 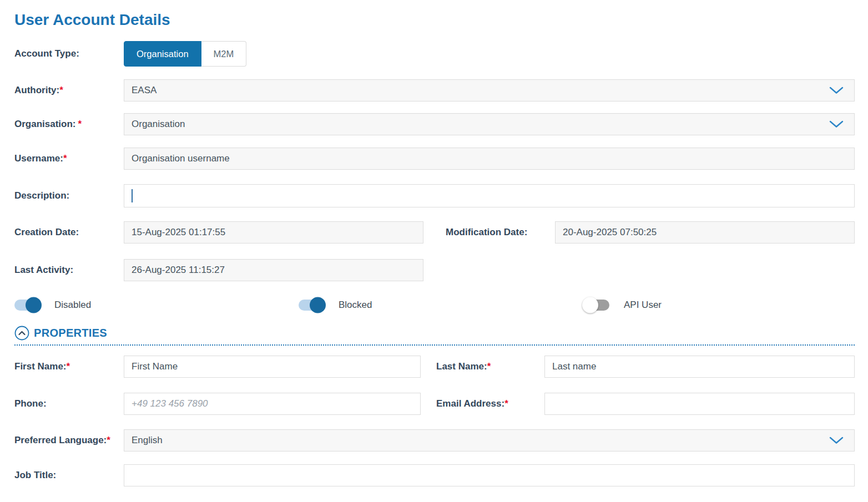 What do you see at coordinates (69, 475) in the screenshot?
I see `job-title-label: Job Title:` at bounding box center [69, 475].